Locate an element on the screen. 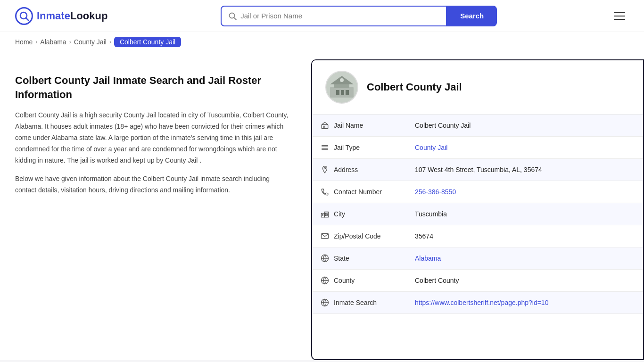 Image resolution: width=644 pixels, height=362 pixels. description-paragraph-1: Colbert County Jail is a high security C… is located at coordinates (154, 138).